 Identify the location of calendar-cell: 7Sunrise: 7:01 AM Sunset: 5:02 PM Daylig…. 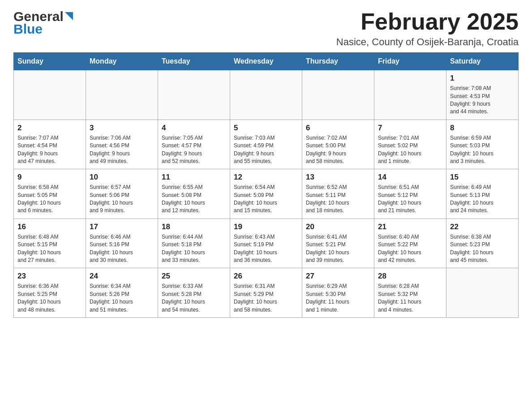
(410, 144).